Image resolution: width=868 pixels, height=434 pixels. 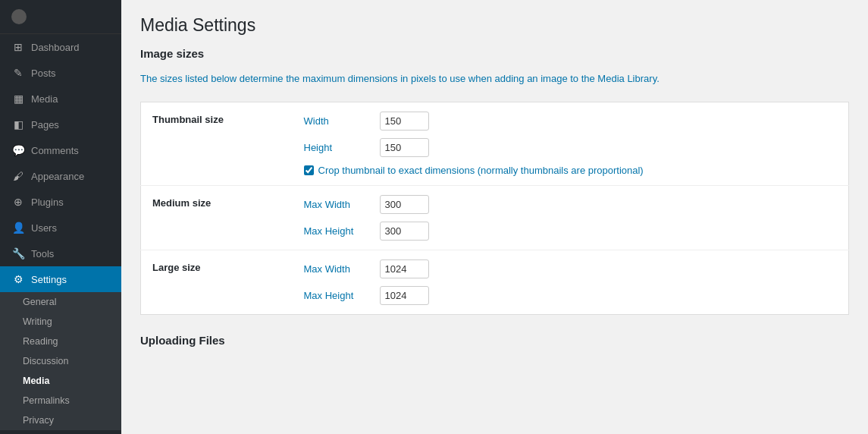 What do you see at coordinates (494, 26) in the screenshot?
I see `page-title: Media Settings` at bounding box center [494, 26].